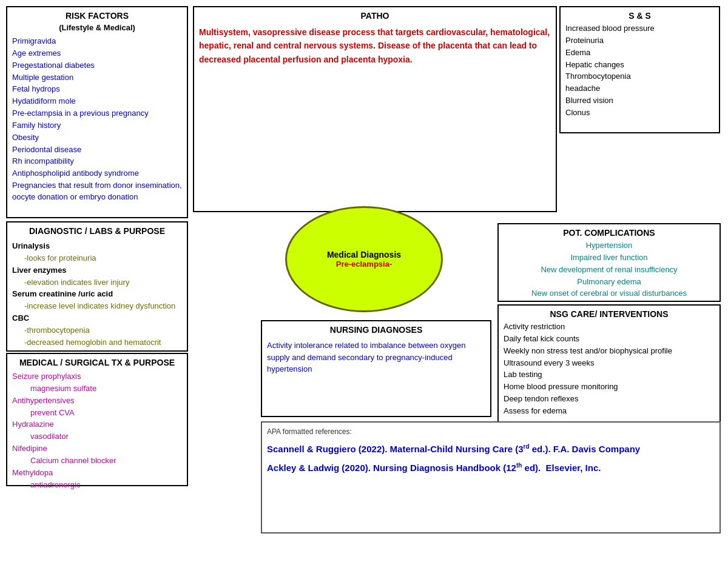 This screenshot has width=728, height=562. Describe the element at coordinates (609, 365) in the screenshot. I see `nsg-care-box: NSG CARE/ INTERVENTIONS Activity restric…` at that location.